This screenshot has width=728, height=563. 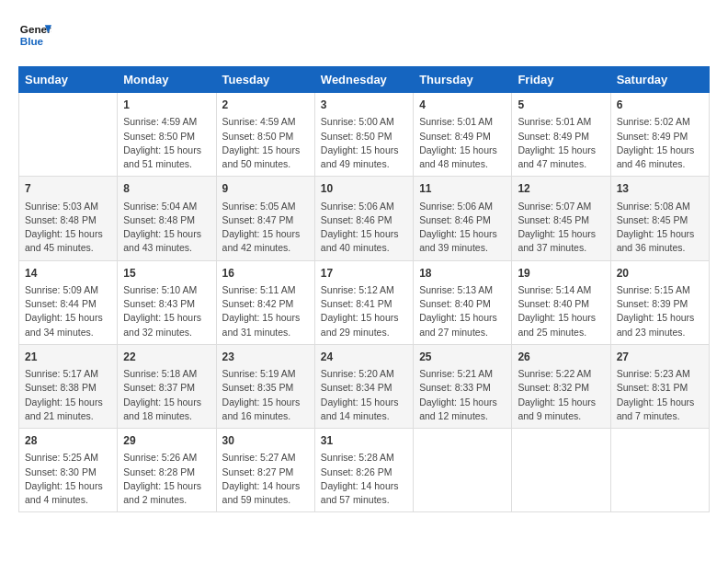 What do you see at coordinates (660, 134) in the screenshot?
I see `calendar-cell: 6Sunrise: 5:02 AM Sunset: 8:49 PM Daylig…` at bounding box center [660, 134].